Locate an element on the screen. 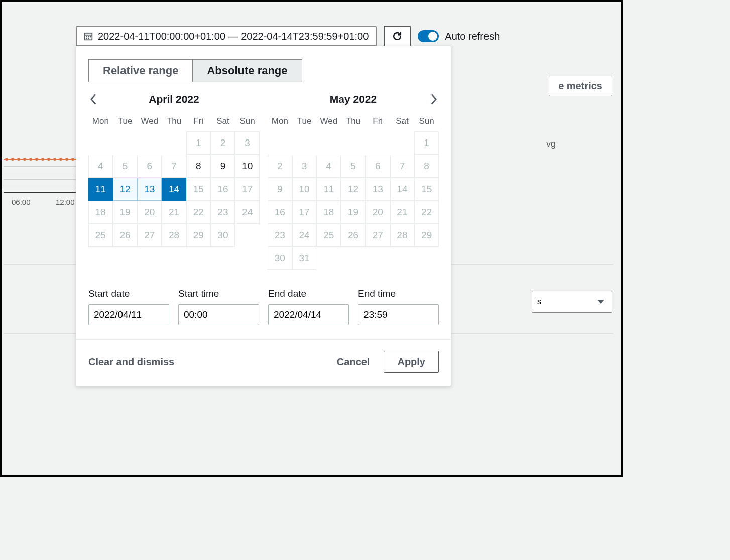 This screenshot has height=560, width=730. calendar-day: 31 is located at coordinates (304, 258).